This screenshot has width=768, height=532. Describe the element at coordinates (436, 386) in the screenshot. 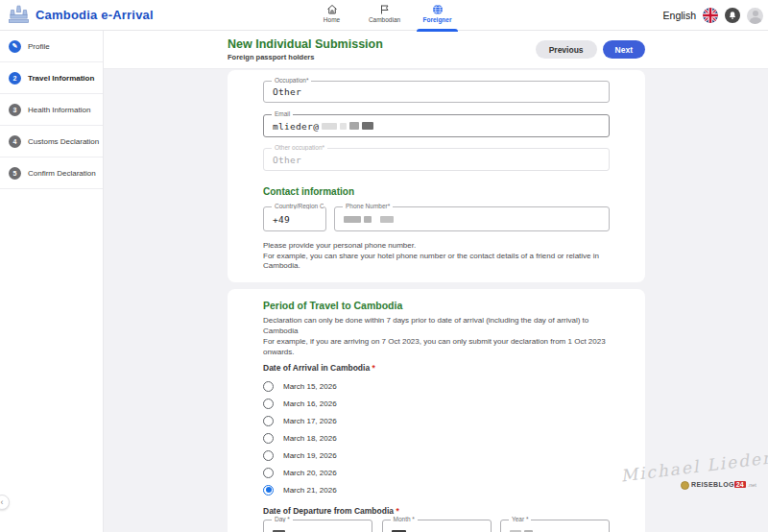

I see `arrival-date-option: March 15, 2026` at that location.